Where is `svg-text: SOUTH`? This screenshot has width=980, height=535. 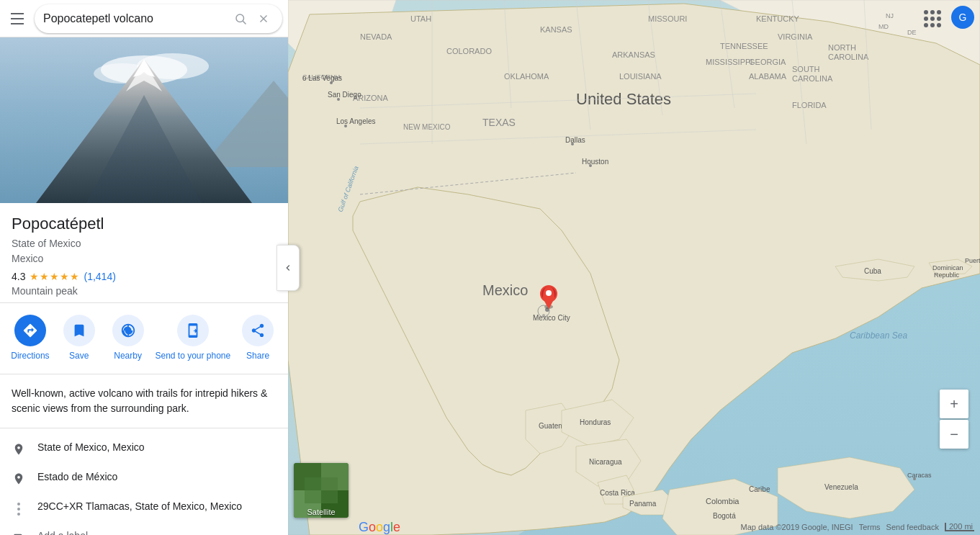 svg-text: SOUTH is located at coordinates (806, 69).